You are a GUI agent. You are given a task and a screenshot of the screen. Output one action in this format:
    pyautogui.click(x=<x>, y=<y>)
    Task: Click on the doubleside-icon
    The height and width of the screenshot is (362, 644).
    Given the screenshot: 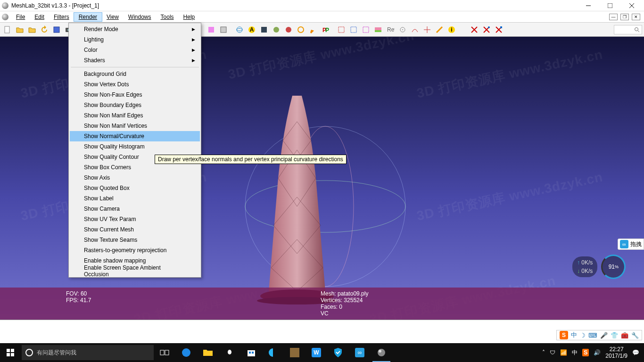 What is the action you would take?
    pyautogui.click(x=223, y=30)
    